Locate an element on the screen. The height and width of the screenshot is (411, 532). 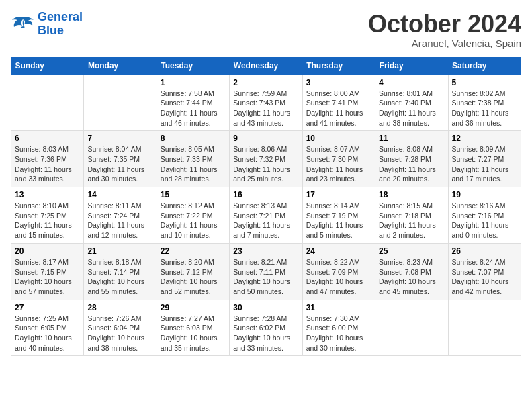
day-info: Sunrise: 8:00 AM Sunset: 7:41 PM Dayligh… is located at coordinates (339, 109).